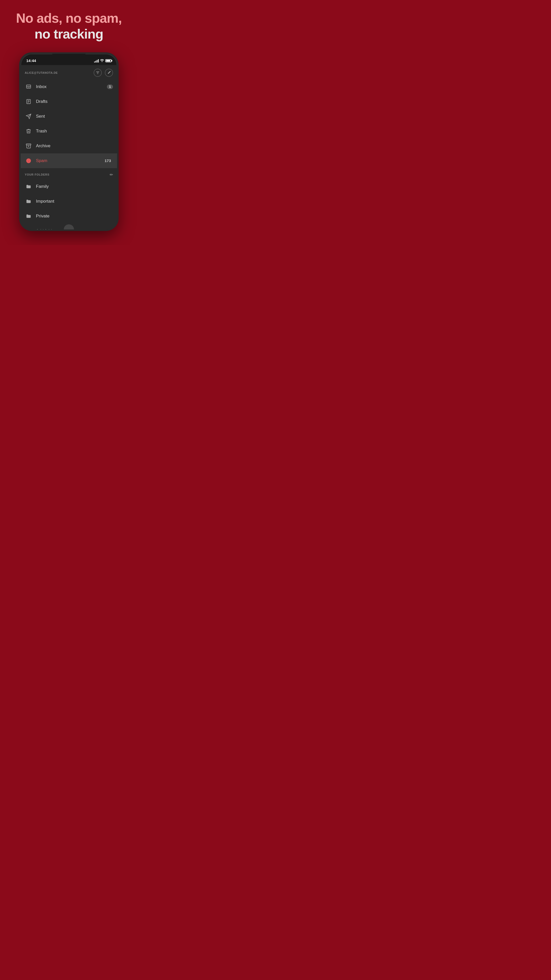 This screenshot has width=551, height=980. I want to click on sidebar-item-archive: Archive, so click(69, 146).